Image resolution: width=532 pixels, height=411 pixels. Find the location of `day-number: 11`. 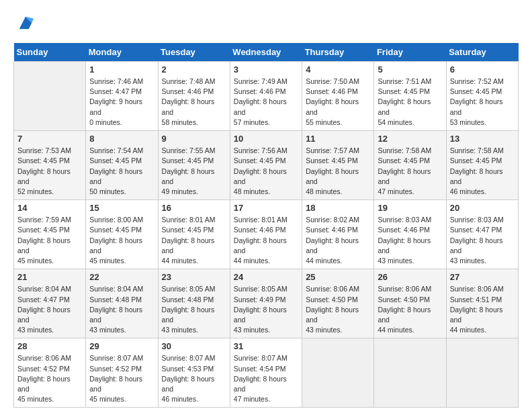

day-number: 11 is located at coordinates (338, 138).